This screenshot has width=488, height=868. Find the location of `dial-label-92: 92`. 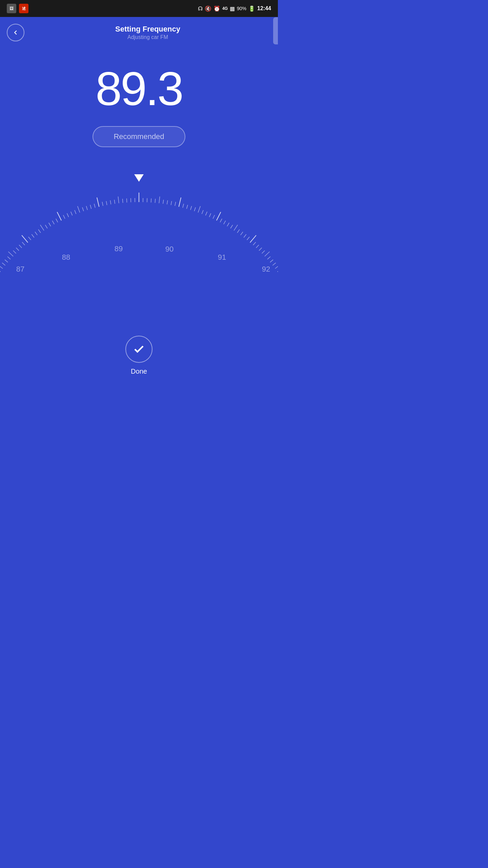

dial-label-92: 92 is located at coordinates (266, 269).